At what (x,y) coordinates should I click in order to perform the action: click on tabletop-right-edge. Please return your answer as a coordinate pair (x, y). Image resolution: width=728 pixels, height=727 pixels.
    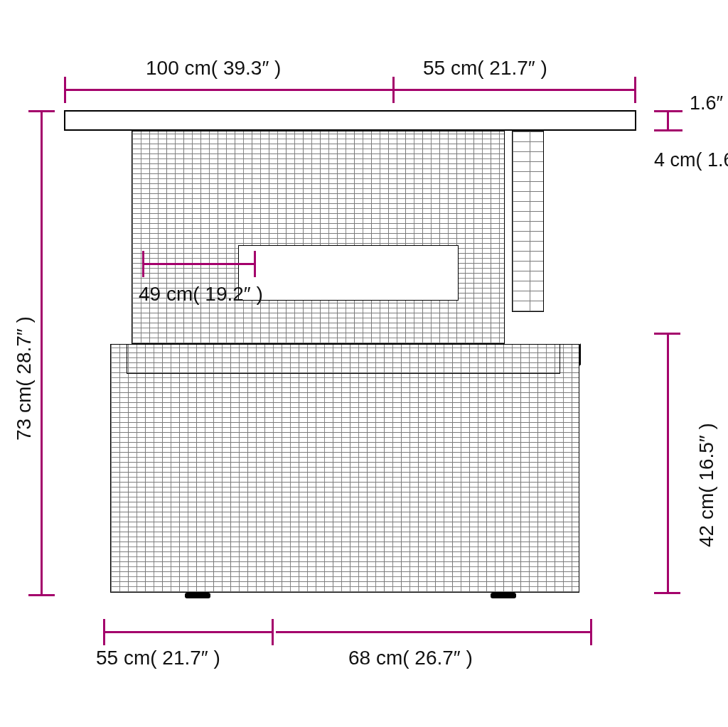
    Looking at the image, I should click on (636, 121).